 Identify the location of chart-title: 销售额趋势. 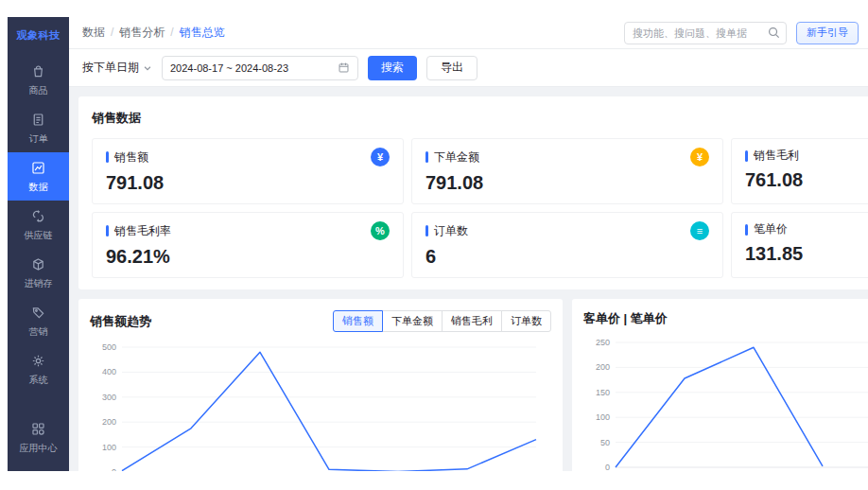
(121, 322).